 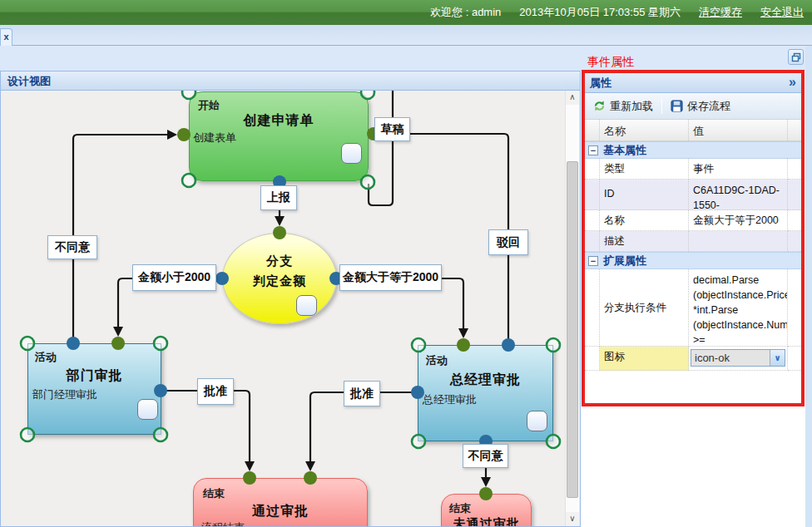 What do you see at coordinates (175, 278) in the screenshot?
I see `edge-label-amount-lt-2000: 金额小于2000` at bounding box center [175, 278].